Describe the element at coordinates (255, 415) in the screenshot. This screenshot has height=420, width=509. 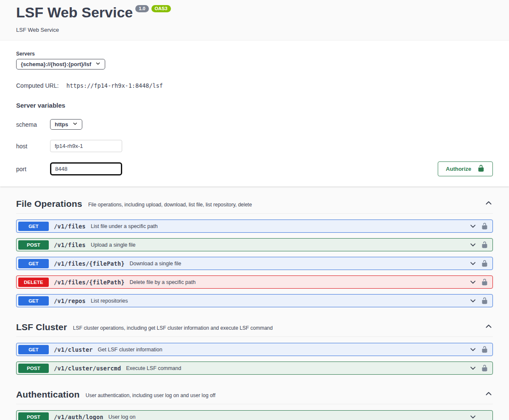
I see `operations-list: POST /v1/auth/logon User log on POST /v1…` at that location.